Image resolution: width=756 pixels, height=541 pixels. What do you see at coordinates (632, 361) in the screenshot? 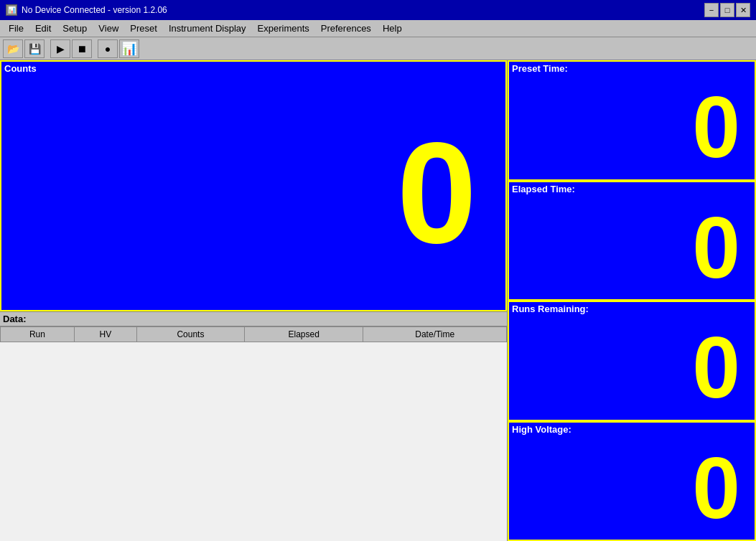
I see `runs-remaining-block: Runs Remaining: 0` at bounding box center [632, 361].